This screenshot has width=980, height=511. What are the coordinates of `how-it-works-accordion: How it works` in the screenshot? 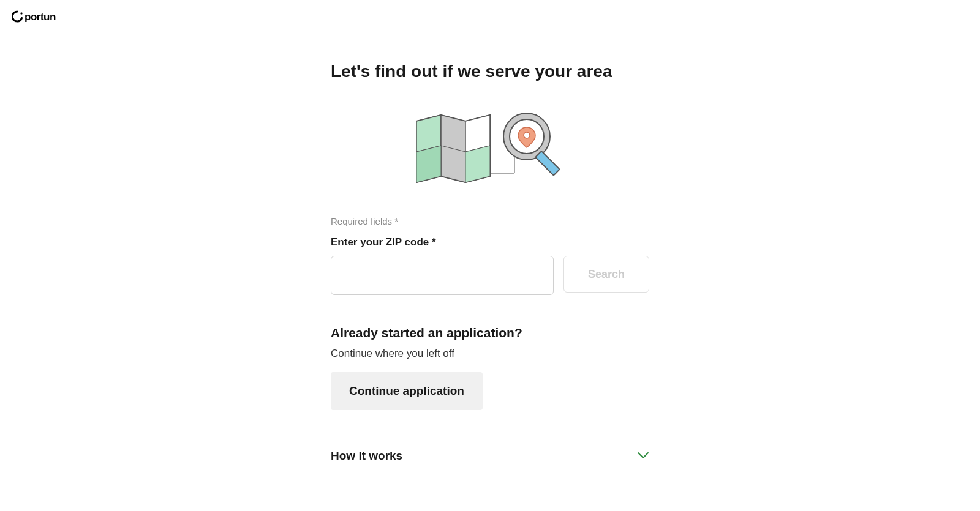 It's located at (490, 456).